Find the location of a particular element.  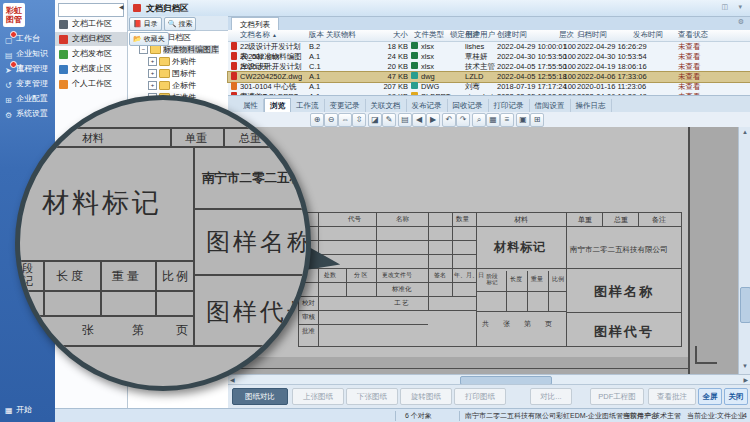

compare-drawing-button: 图纸对比 is located at coordinates (260, 396).